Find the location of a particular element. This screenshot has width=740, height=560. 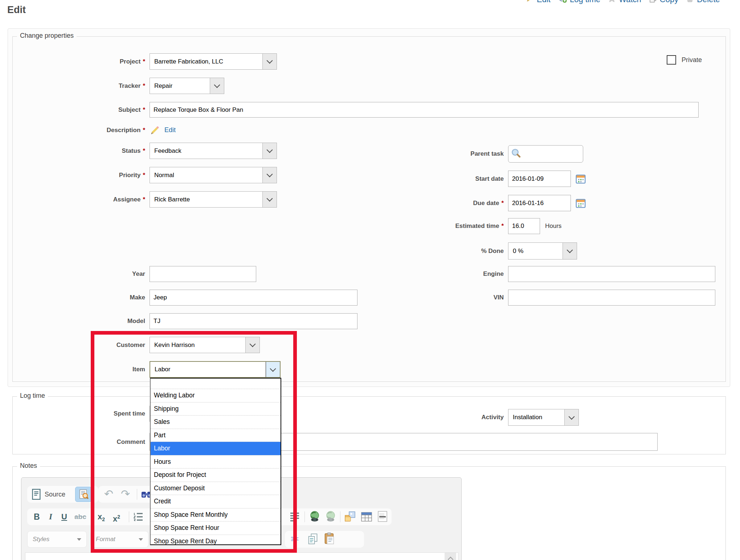

item-select: Labor is located at coordinates (215, 369).